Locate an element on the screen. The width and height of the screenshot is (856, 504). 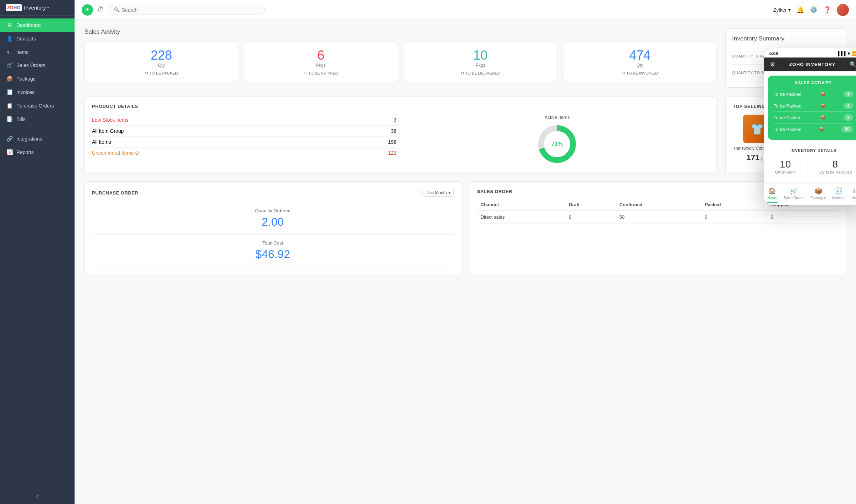
product-details-title: PRODUCT DETAILS is located at coordinates (400, 106).